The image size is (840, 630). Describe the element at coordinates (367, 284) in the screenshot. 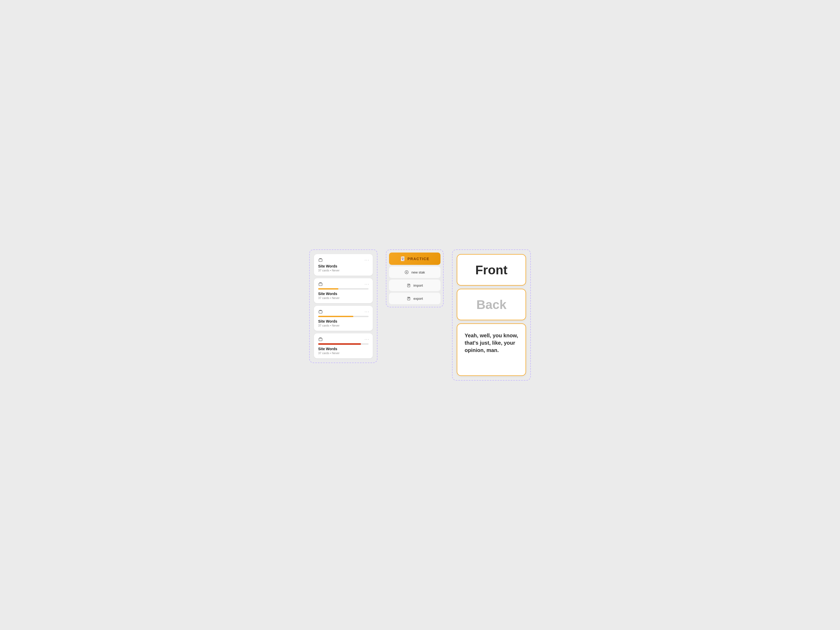

I see `stack-more-2: ···` at that location.